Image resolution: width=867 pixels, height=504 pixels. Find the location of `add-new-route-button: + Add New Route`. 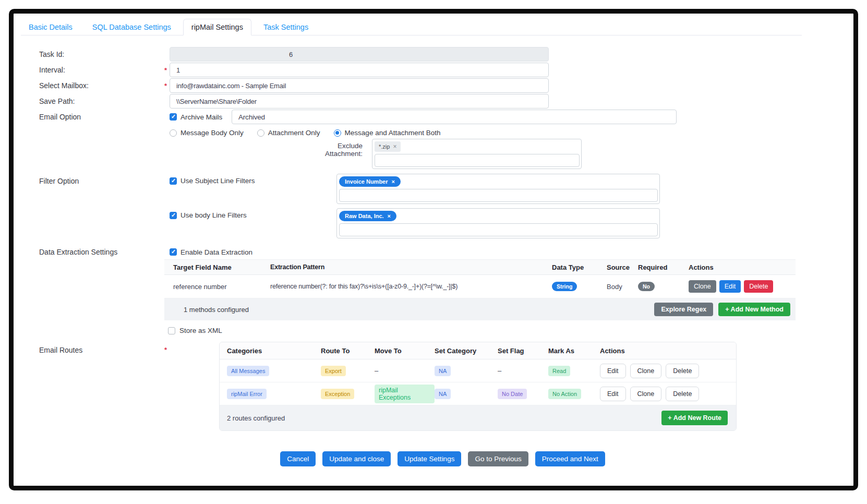

add-new-route-button: + Add New Route is located at coordinates (695, 418).